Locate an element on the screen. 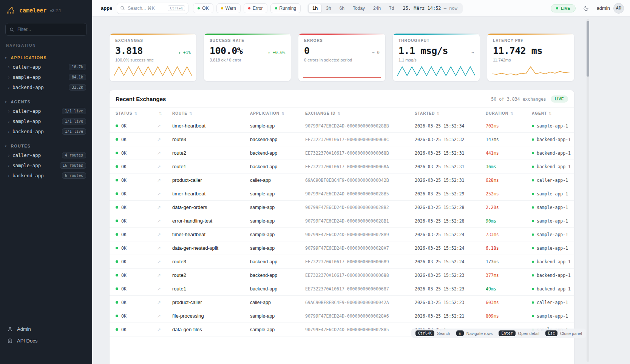 This screenshot has width=630, height=364. scrollbar-track is located at coordinates (588, 190).